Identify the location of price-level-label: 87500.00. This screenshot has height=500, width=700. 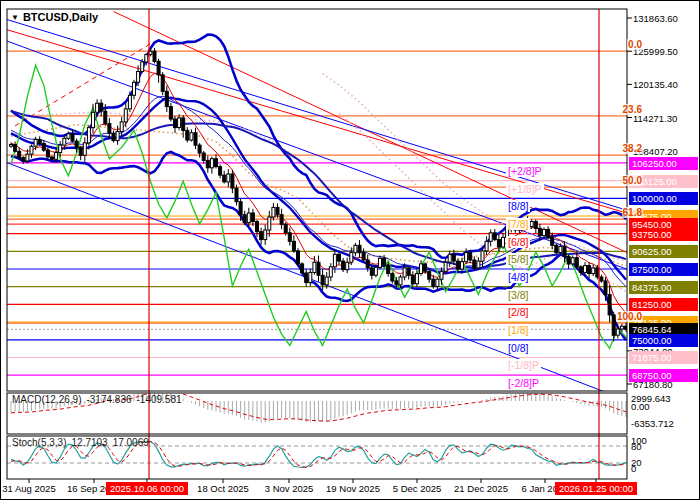
(664, 270).